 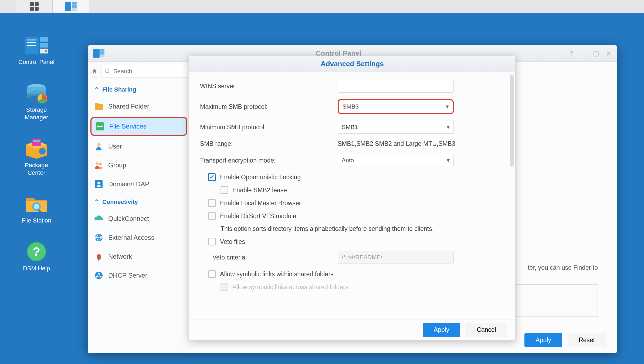 What do you see at coordinates (128, 219) in the screenshot?
I see `sidebar-item-label: QuickConnect` at bounding box center [128, 219].